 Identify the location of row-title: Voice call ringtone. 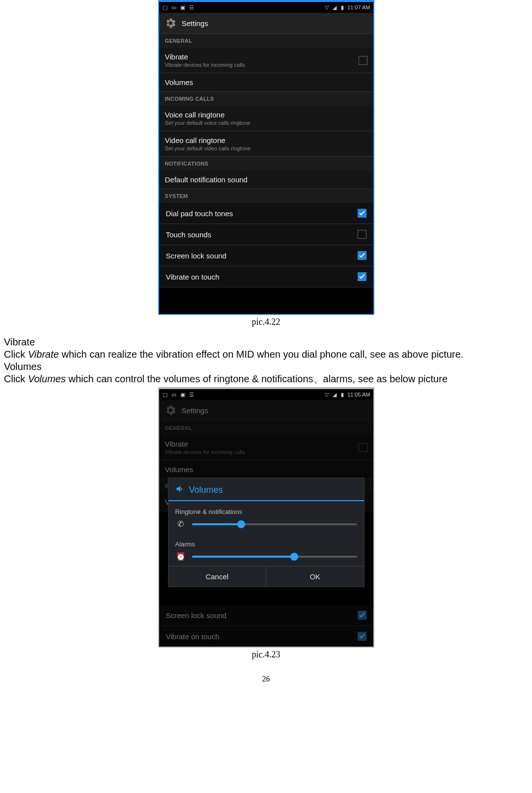
(208, 115).